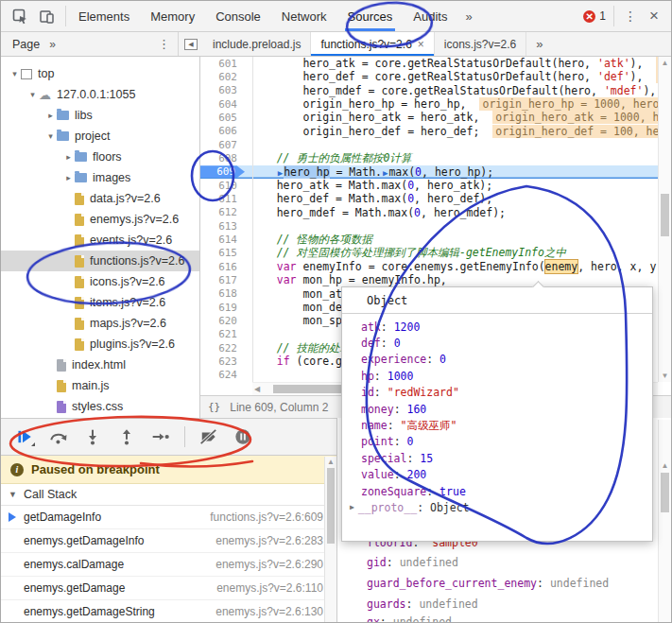 The height and width of the screenshot is (623, 672). I want to click on error-badge: ✕ 1, so click(594, 16).